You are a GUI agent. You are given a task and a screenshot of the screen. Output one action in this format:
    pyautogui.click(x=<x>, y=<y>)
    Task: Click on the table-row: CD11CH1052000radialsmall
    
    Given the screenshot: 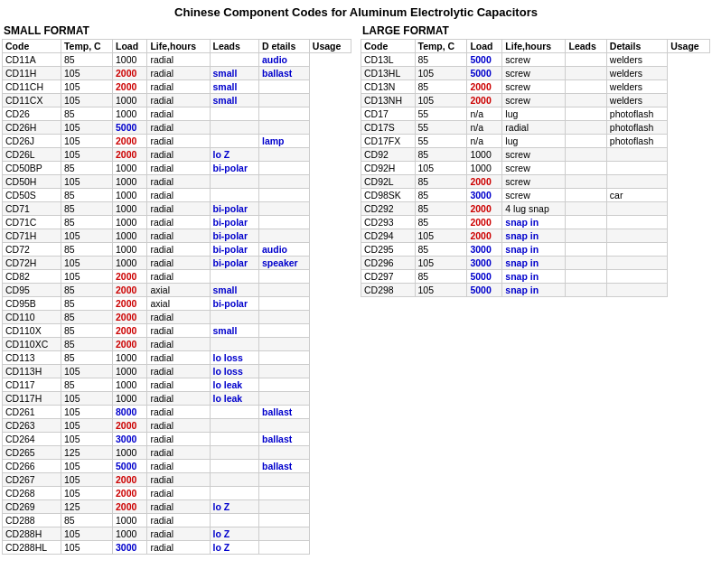 What is the action you would take?
    pyautogui.click(x=177, y=87)
    